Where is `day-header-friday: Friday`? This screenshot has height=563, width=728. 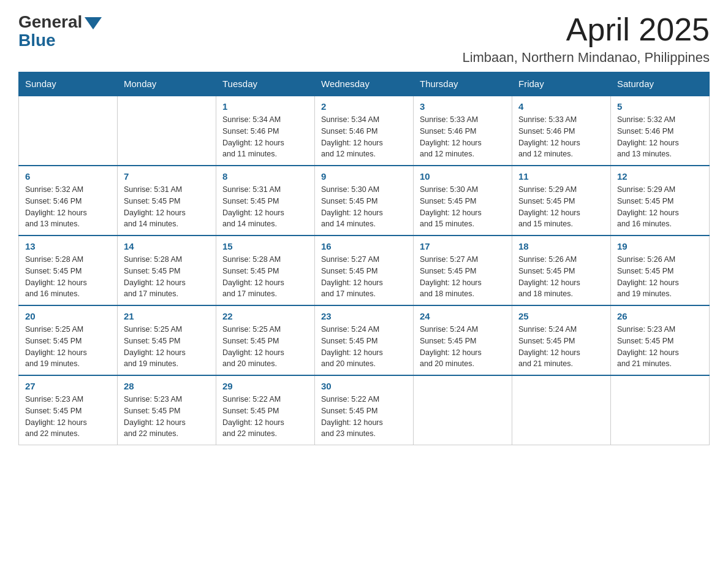
day-header-friday: Friday is located at coordinates (561, 85).